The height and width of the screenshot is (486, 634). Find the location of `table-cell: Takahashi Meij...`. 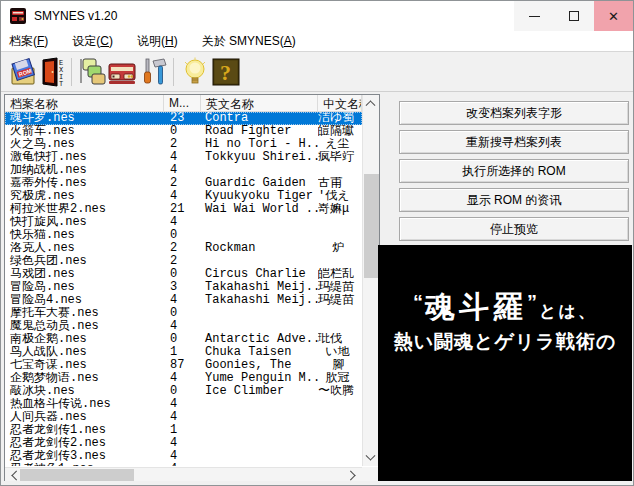

table-cell: Takahashi Meij... is located at coordinates (260, 288).